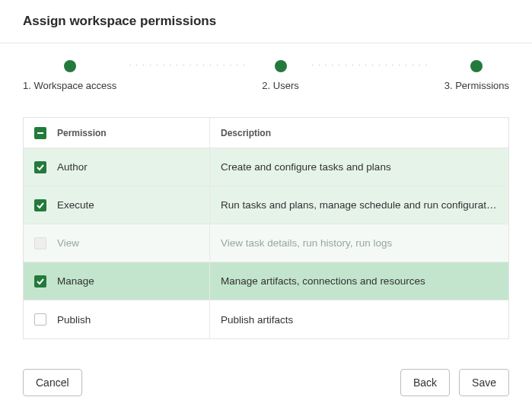 This screenshot has height=413, width=532. I want to click on select-all-checkbox, so click(40, 133).